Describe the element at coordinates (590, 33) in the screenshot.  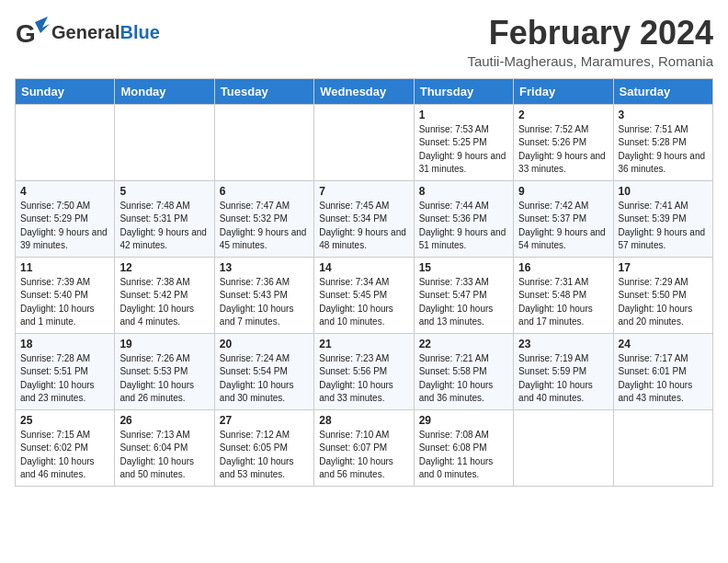
I see `month-title: February 2024` at that location.